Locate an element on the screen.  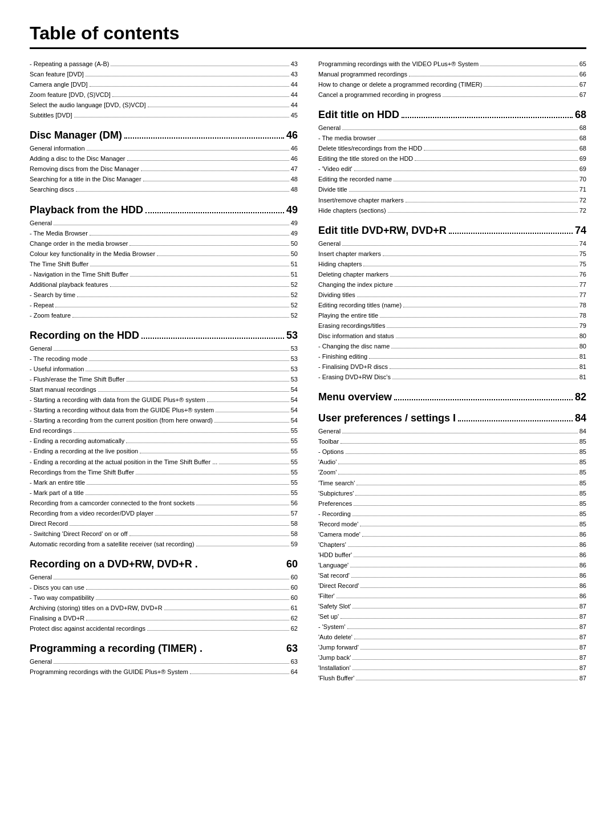
entry-page: 86 is located at coordinates (583, 576).